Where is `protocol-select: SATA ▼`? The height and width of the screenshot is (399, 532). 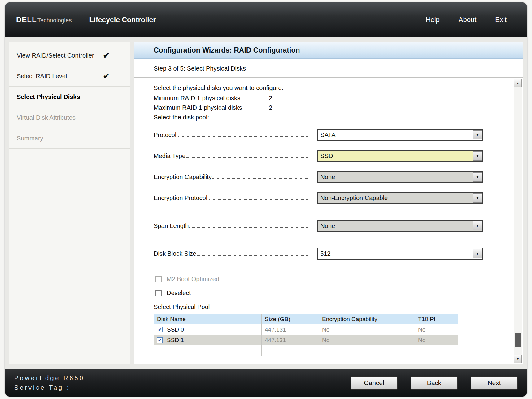 protocol-select: SATA ▼ is located at coordinates (400, 135).